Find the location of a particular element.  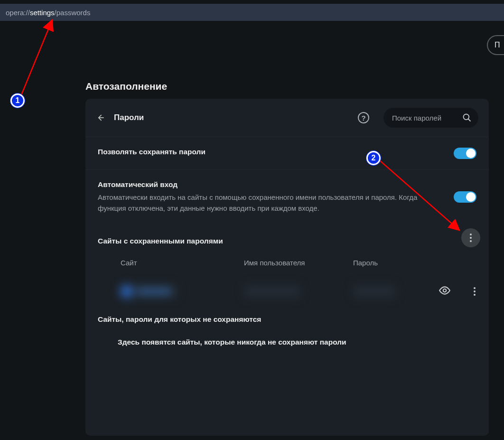

address-bar: opera:// settings /passwords is located at coordinates (252, 10).